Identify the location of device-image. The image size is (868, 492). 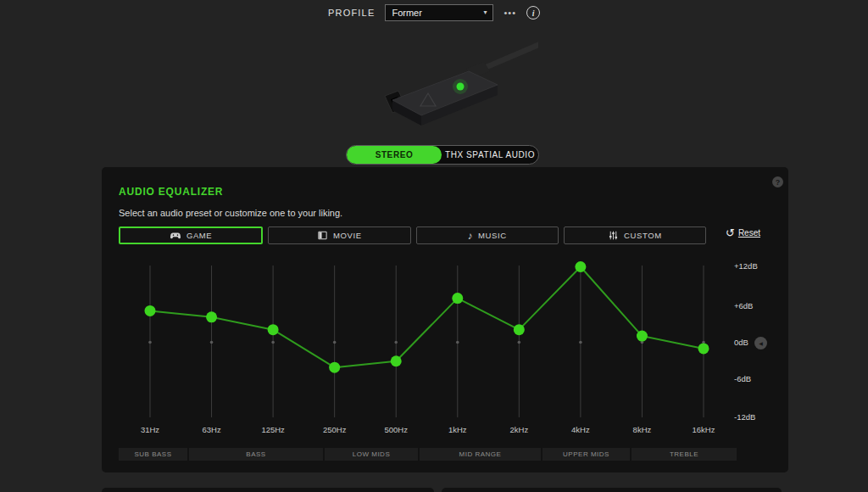
(449, 84).